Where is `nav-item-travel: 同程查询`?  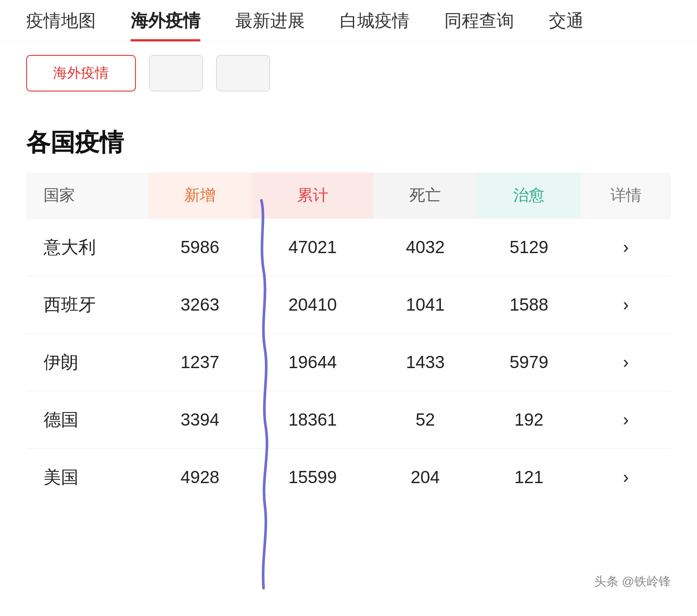 nav-item-travel: 同程查询 is located at coordinates (479, 25).